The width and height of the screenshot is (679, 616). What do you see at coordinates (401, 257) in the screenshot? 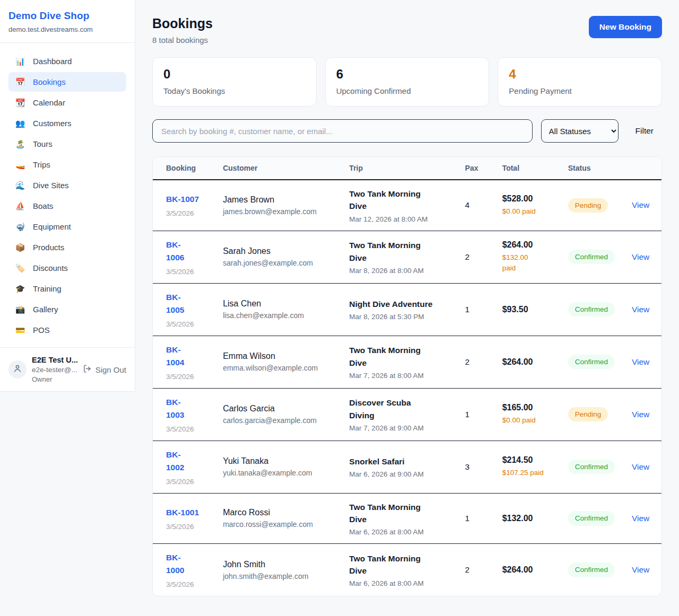
I see `trip-cell: Two Tank Morning Dive Mar 8, 2026 at 8:0…` at bounding box center [401, 257].